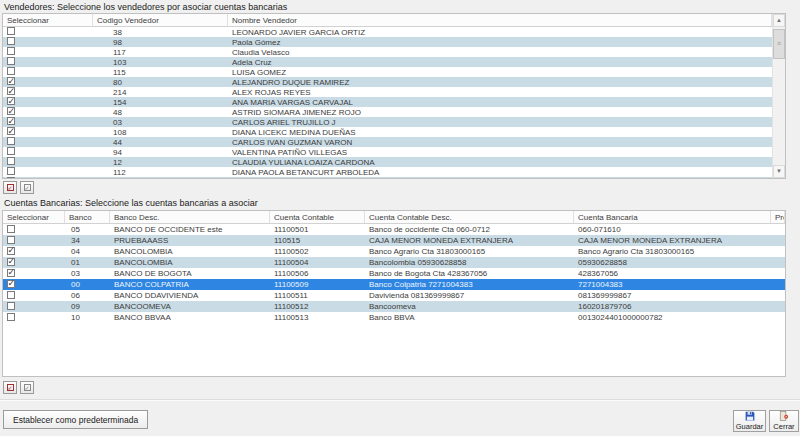 The height and width of the screenshot is (436, 800). What do you see at coordinates (388, 142) in the screenshot?
I see `vendor-row: 44CARLOS IVAN GUZMAN VARON` at bounding box center [388, 142].